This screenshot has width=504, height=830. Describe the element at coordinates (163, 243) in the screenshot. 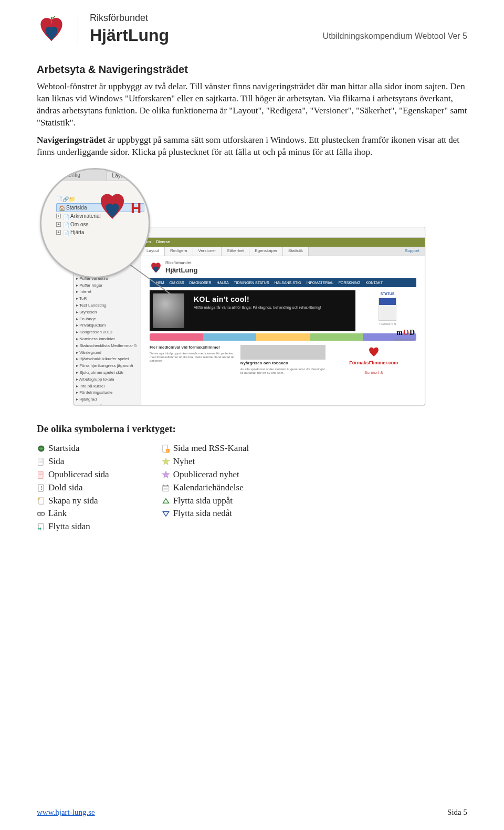

I see `menu-item: Diverse` at that location.